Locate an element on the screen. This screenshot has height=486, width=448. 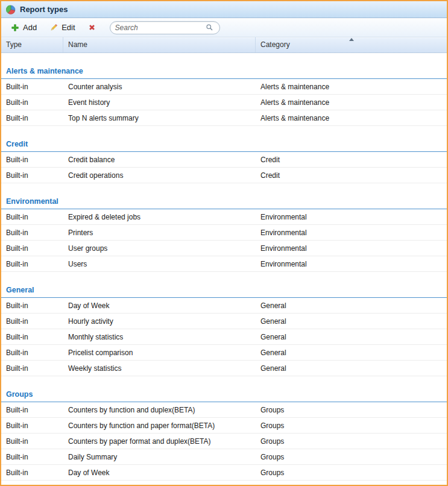
group-label: Environmental is located at coordinates (33, 201).